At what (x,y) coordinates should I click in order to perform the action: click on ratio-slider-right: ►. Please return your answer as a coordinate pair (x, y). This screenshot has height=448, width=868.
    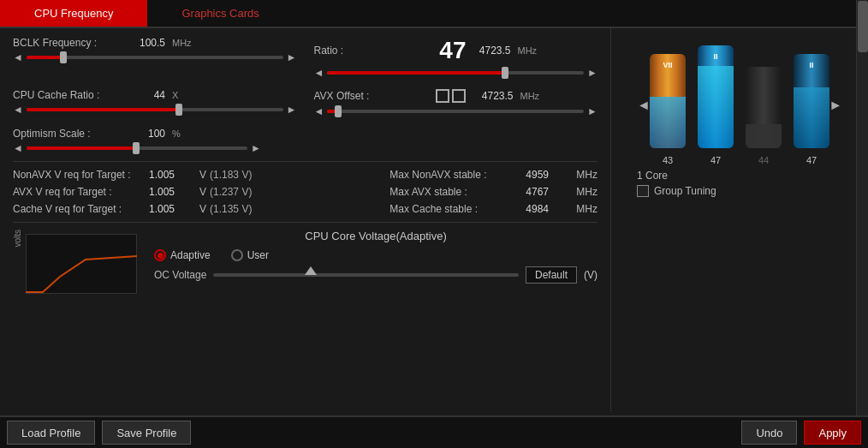
    Looking at the image, I should click on (592, 73).